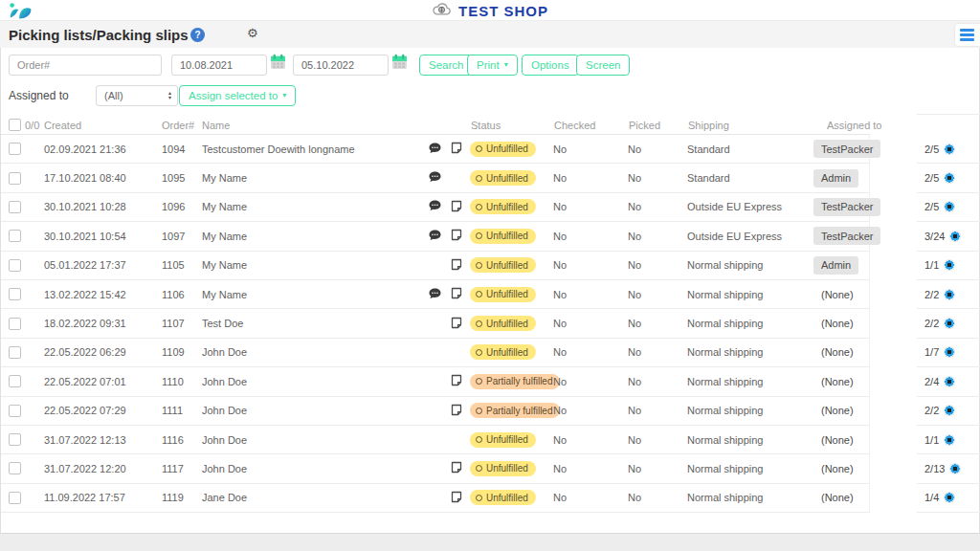  I want to click on status-label: Partially fulfilled, so click(519, 381).